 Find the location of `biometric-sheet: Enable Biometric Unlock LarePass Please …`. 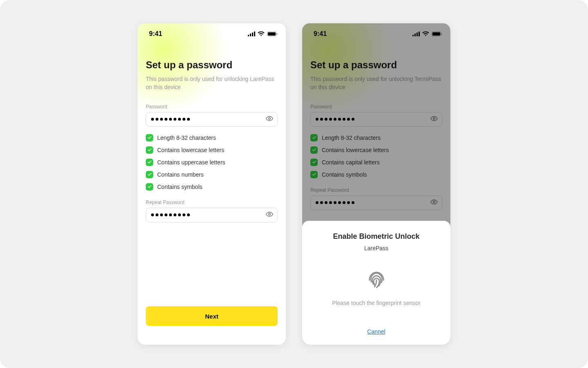

biometric-sheet: Enable Biometric Unlock LarePass Please … is located at coordinates (376, 283).